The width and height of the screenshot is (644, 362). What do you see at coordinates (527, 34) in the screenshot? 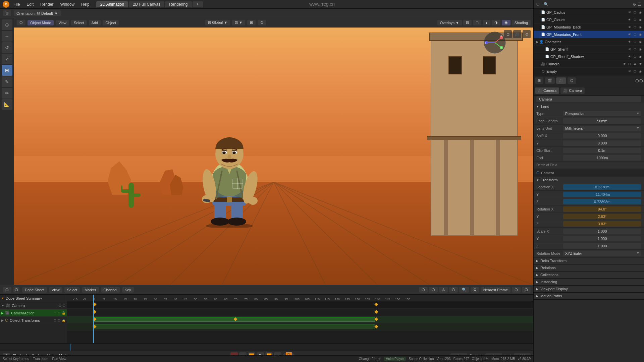
I see `viewport-overlays-btn: ⊙` at bounding box center [527, 34].